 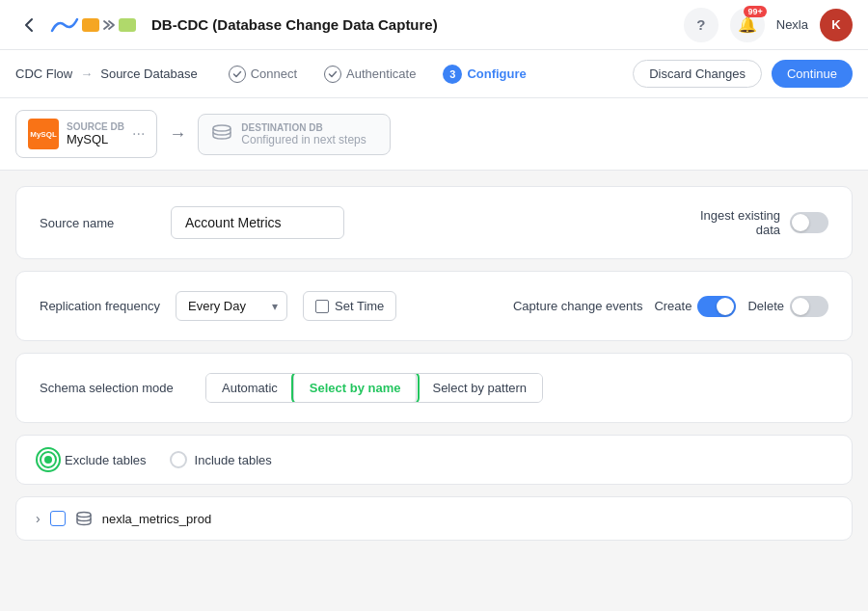 What do you see at coordinates (434, 518) in the screenshot?
I see `table-row: › nexla_metrics_prod` at bounding box center [434, 518].